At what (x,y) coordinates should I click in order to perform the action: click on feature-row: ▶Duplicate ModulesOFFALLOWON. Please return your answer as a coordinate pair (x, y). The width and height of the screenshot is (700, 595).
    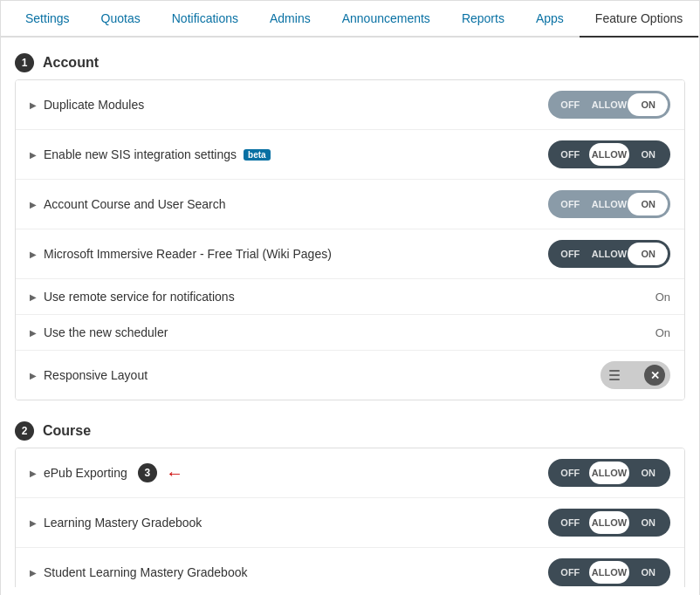
    Looking at the image, I should click on (350, 105).